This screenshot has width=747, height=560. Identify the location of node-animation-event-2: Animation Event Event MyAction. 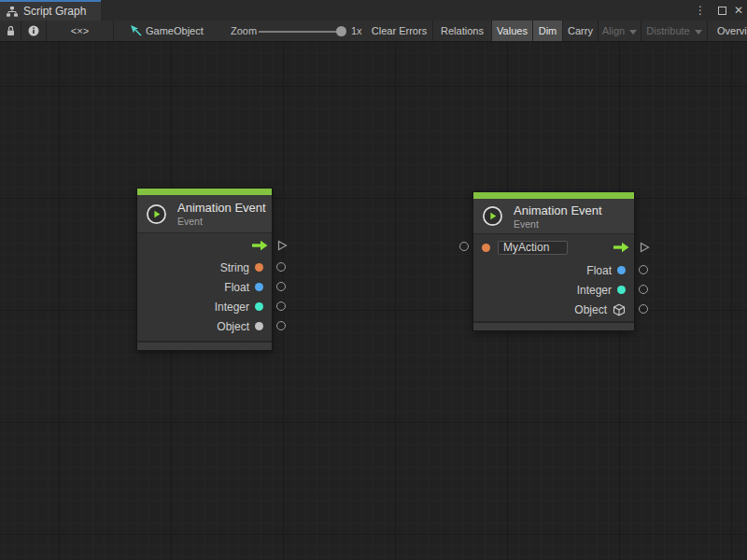
(554, 261).